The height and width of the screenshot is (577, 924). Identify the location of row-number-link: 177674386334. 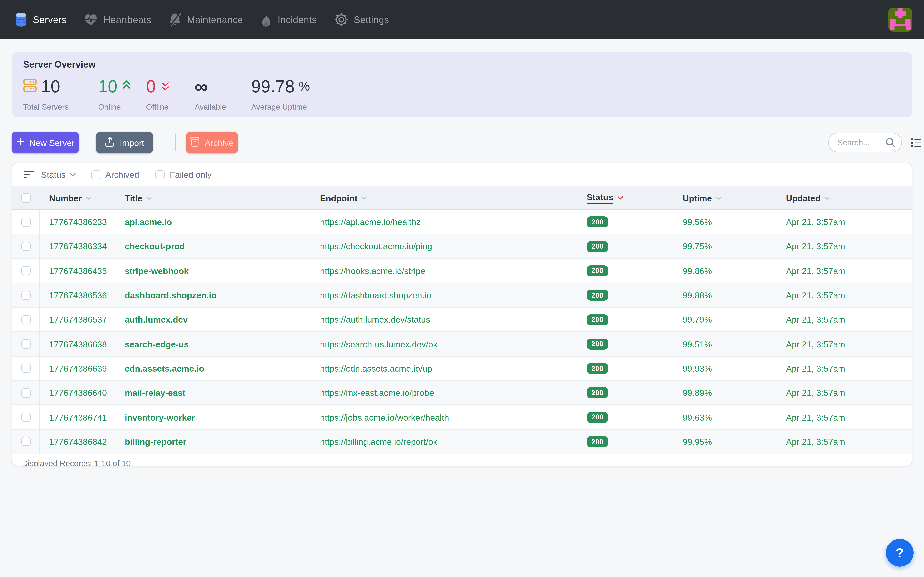
(78, 247).